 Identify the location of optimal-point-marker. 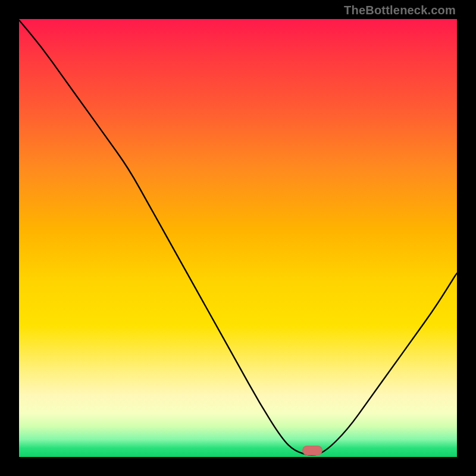
(312, 450).